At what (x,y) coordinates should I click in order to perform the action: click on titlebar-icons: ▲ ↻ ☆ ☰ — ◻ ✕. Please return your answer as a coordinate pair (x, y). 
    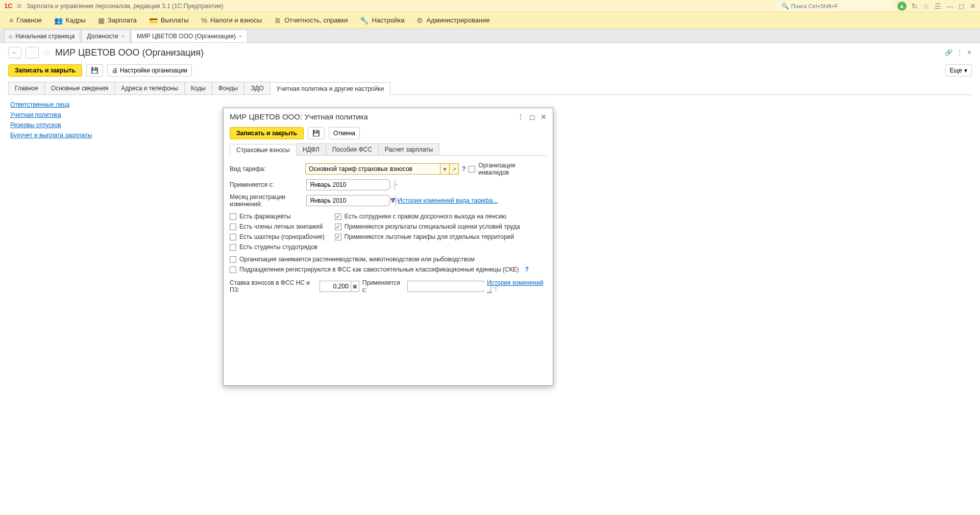
    Looking at the image, I should click on (937, 6).